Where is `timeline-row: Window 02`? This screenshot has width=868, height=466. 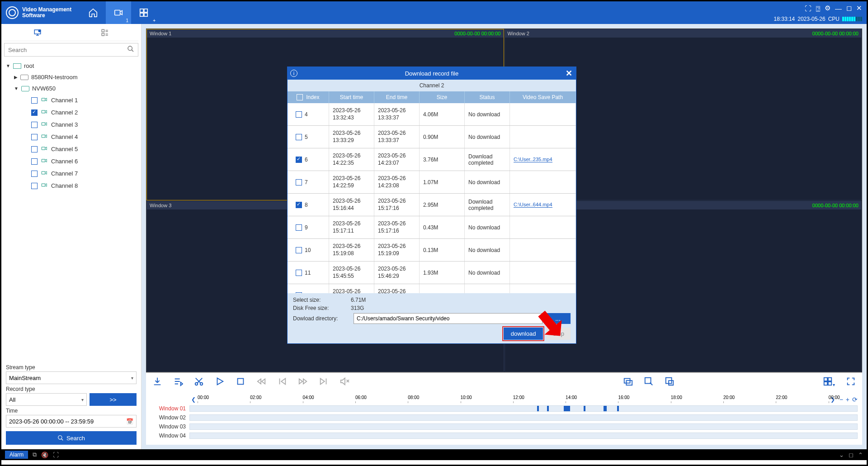
timeline-row: Window 02 is located at coordinates (504, 418).